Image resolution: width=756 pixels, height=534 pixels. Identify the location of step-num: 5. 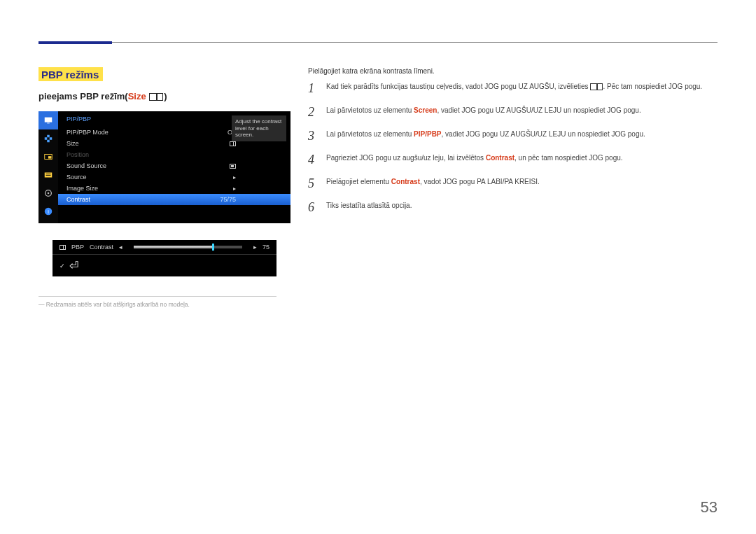
(313, 183).